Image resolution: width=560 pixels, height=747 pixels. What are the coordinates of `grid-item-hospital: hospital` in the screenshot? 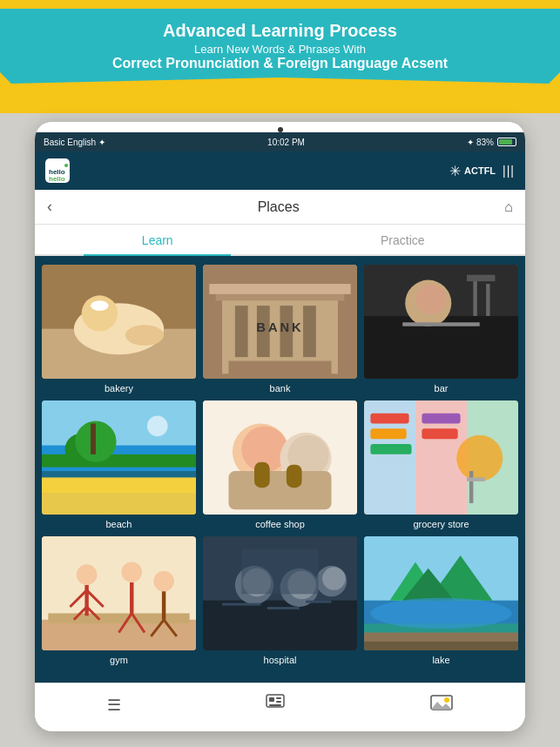 It's located at (280, 601).